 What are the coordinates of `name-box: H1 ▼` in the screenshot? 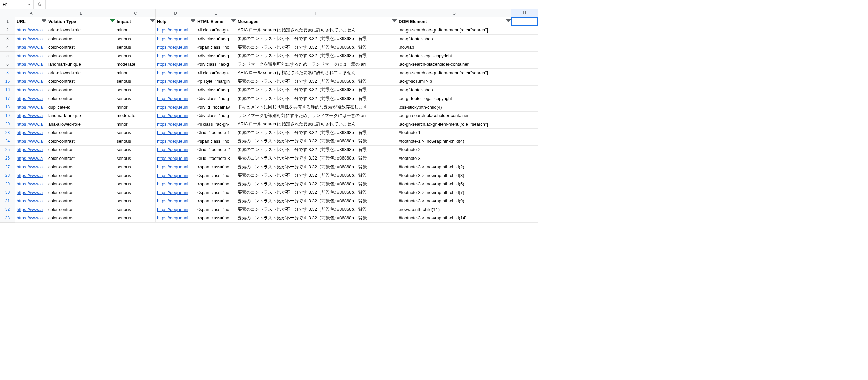 It's located at (17, 5).